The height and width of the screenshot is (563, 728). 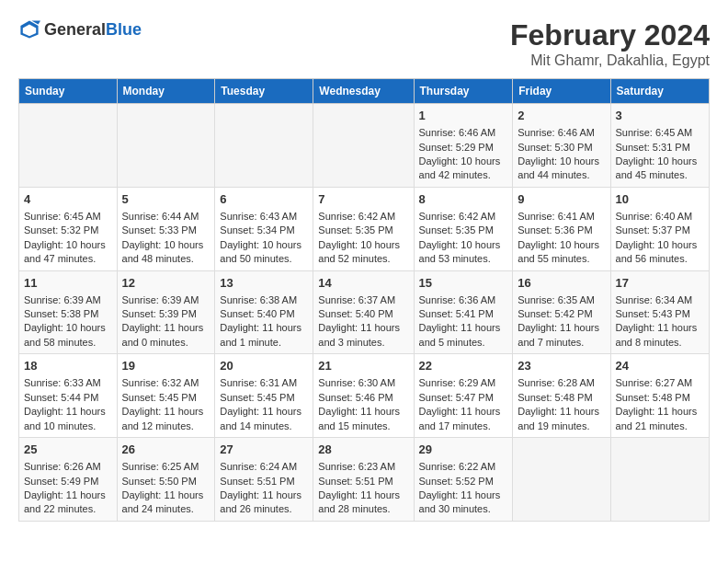 What do you see at coordinates (166, 419) in the screenshot?
I see `day-info: Daylight: 11 hours and 12 minutes.` at bounding box center [166, 419].